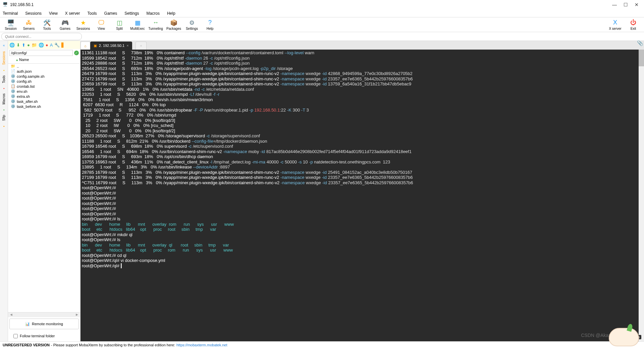 This screenshot has height=348, width=644. What do you see at coordinates (4, 46) in the screenshot?
I see `expand-icon: «` at bounding box center [4, 46].